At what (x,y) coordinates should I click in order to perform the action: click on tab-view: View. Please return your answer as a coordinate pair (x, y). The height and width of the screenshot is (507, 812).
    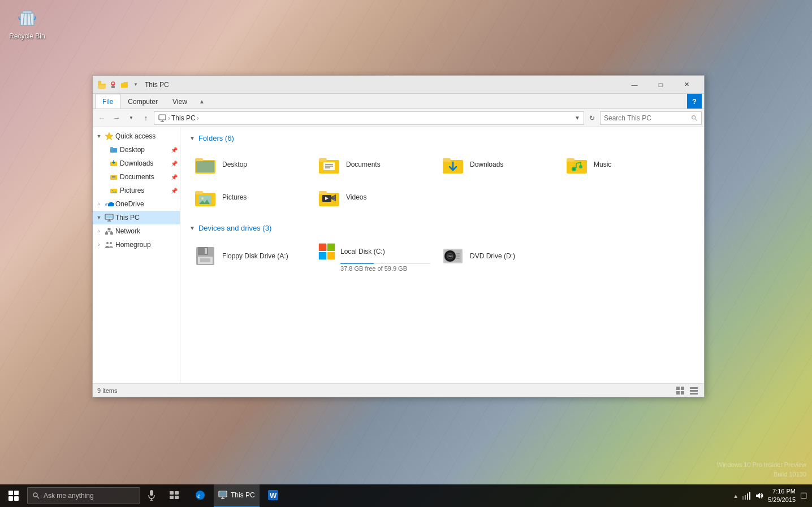
    Looking at the image, I should click on (180, 101).